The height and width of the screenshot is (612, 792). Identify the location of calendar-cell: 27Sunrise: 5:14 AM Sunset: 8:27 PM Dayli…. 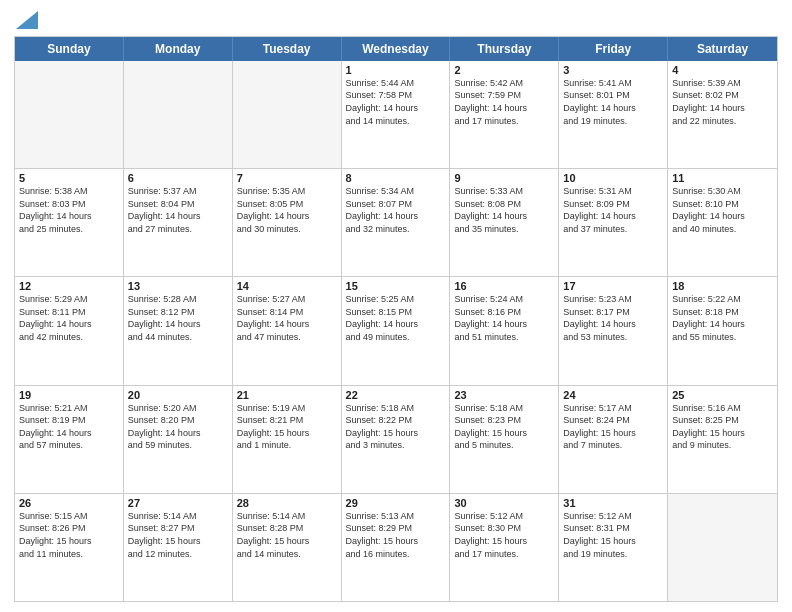
(178, 548).